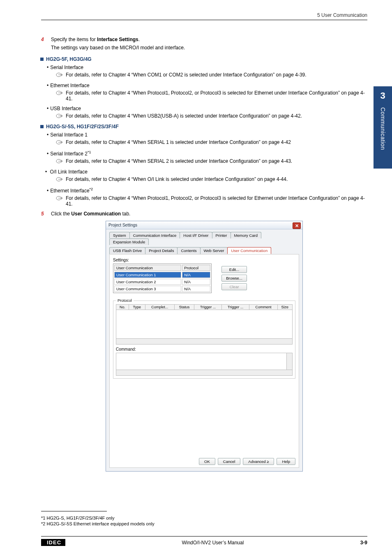 The image size is (392, 555). I want to click on ref-line: For details, refer to Chapter 4 “When Pr…, so click(212, 96).